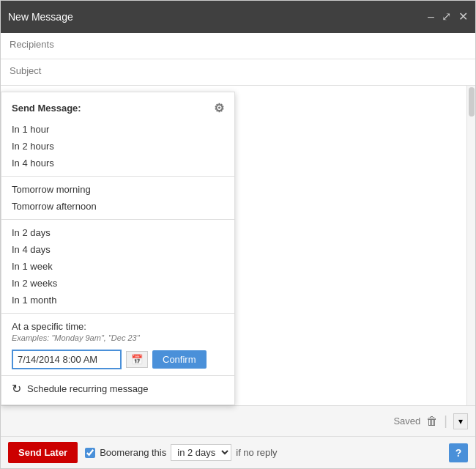  Describe the element at coordinates (431, 17) in the screenshot. I see `minimize-icon: –` at that location.